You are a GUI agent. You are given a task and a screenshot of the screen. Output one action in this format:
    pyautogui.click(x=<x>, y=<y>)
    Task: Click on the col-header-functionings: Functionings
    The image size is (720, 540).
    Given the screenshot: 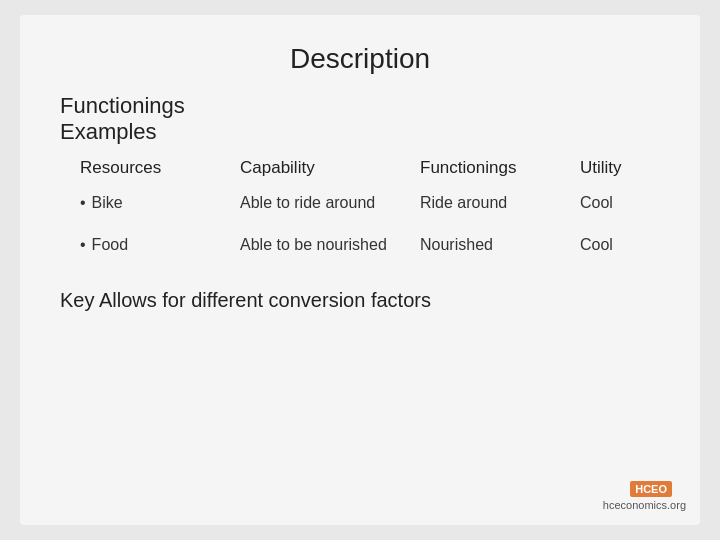 What is the action you would take?
    pyautogui.click(x=500, y=168)
    